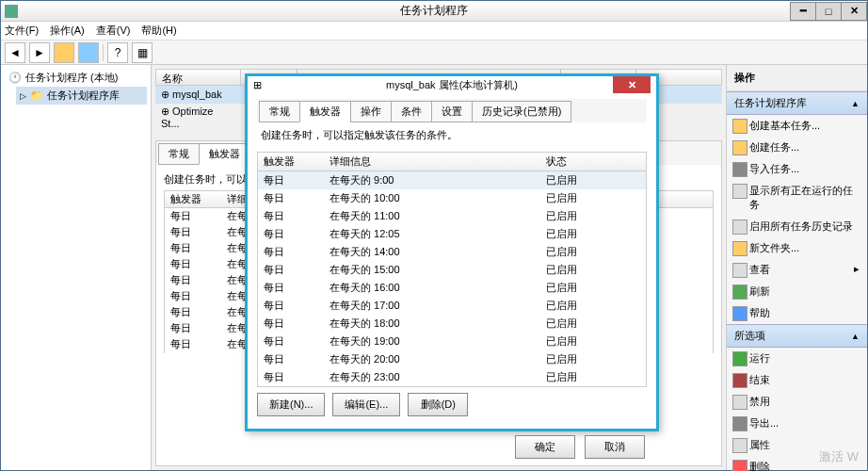  Describe the element at coordinates (803, 11) in the screenshot. I see `minimize-button: ━` at that location.